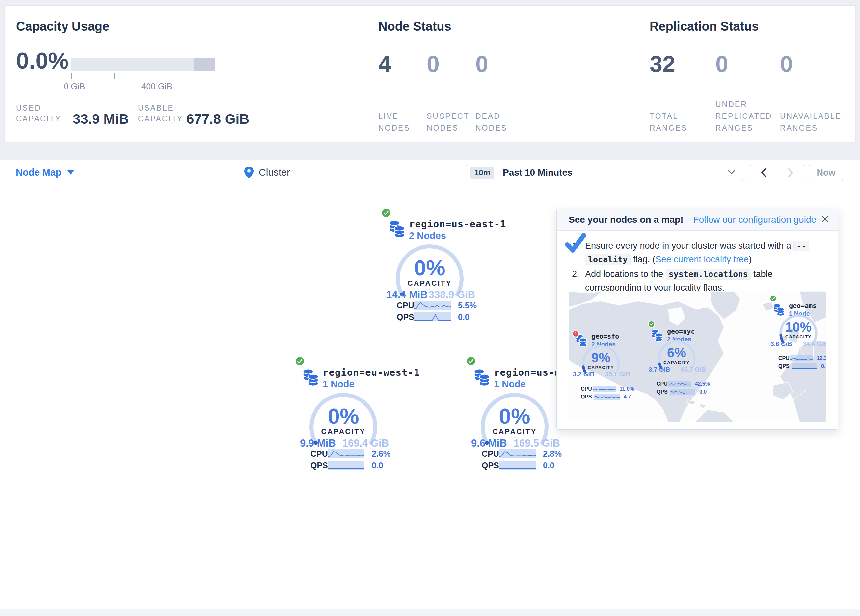  What do you see at coordinates (267, 172) in the screenshot?
I see `breadcrumb-cluster: Cluster` at bounding box center [267, 172].